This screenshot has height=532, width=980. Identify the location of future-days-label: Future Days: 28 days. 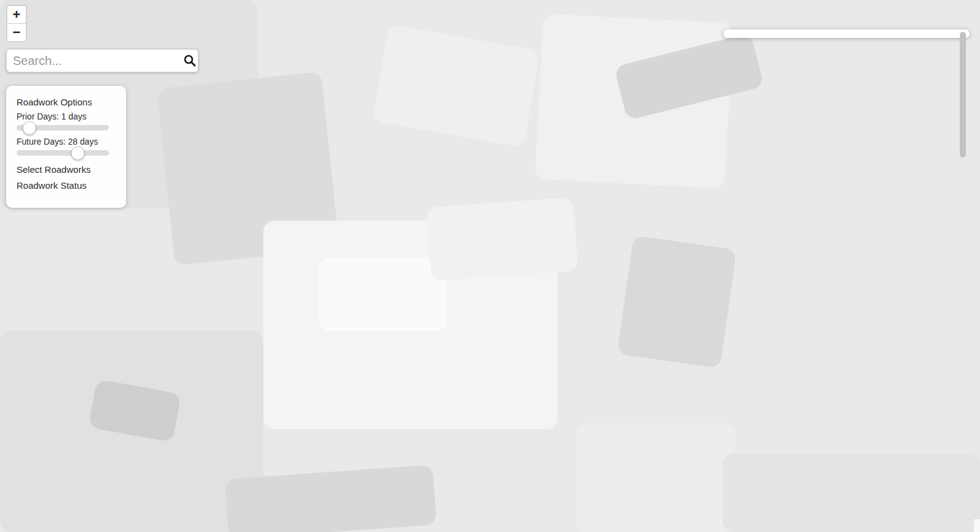
(71, 142).